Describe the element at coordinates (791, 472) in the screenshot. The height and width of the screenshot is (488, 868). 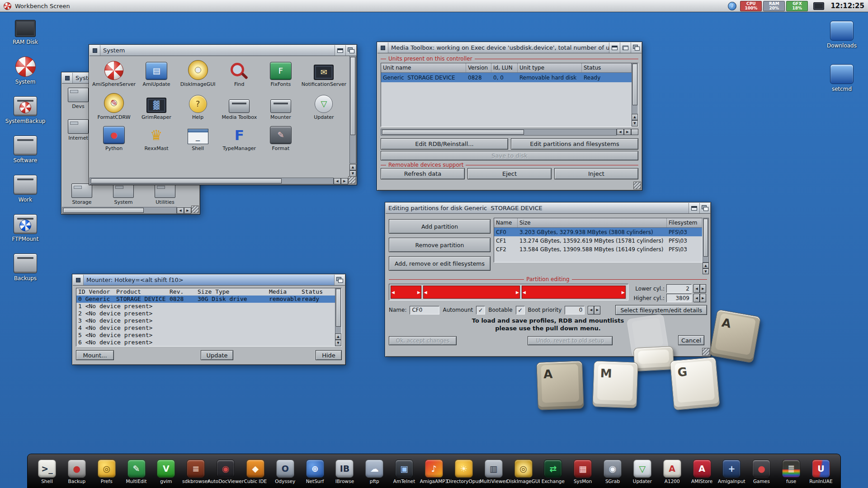
I see `dock-item: ≣ fuse` at that location.